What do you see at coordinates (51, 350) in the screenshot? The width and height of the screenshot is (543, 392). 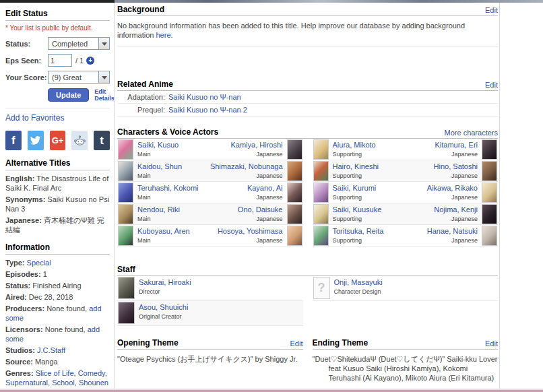 I see `studio-link: J.C.Staff` at bounding box center [51, 350].